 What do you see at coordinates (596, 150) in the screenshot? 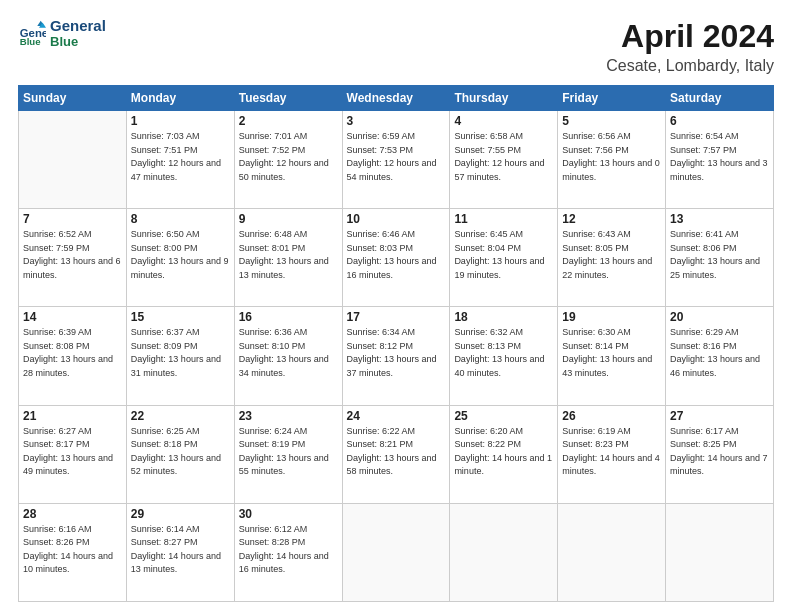
I see `sunset-label: Sunset: 7:56 PM` at bounding box center [596, 150].